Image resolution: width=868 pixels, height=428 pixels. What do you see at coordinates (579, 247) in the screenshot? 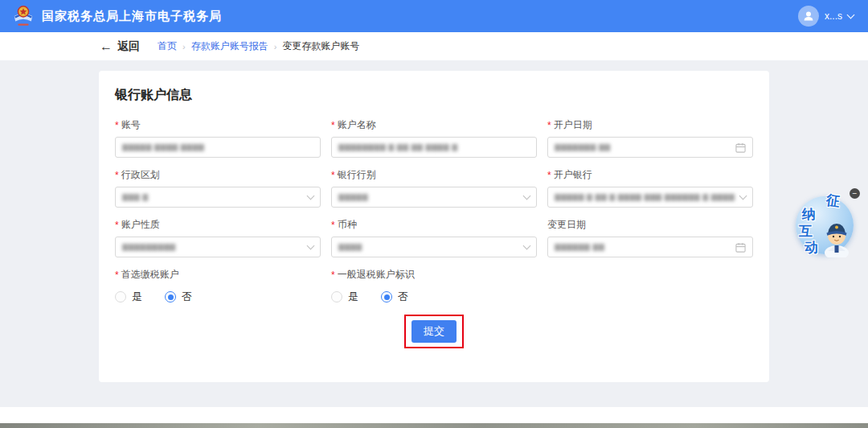
I see `redacted-value: ▇▇▇▇▇▇ ▇▇` at bounding box center [579, 247].